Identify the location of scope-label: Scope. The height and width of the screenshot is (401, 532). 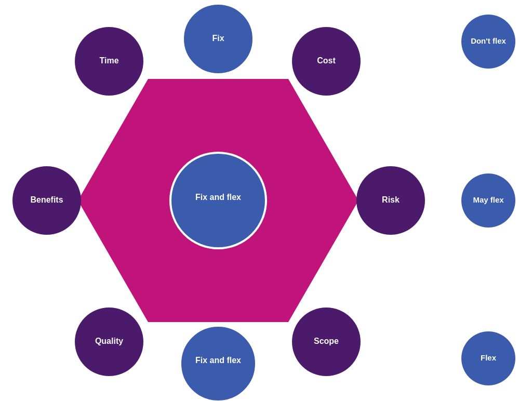
(326, 341).